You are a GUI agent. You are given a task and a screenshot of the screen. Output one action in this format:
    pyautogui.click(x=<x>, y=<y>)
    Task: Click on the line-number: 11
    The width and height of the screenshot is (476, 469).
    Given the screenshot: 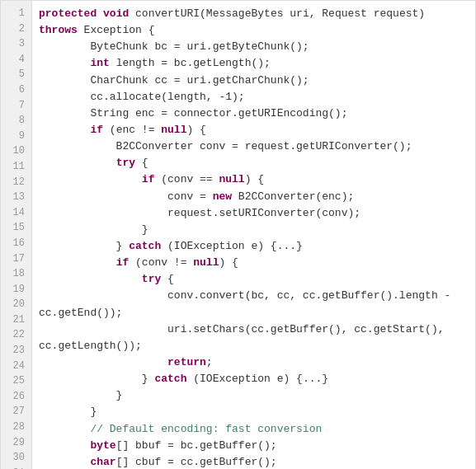 What is the action you would take?
    pyautogui.click(x=16, y=166)
    